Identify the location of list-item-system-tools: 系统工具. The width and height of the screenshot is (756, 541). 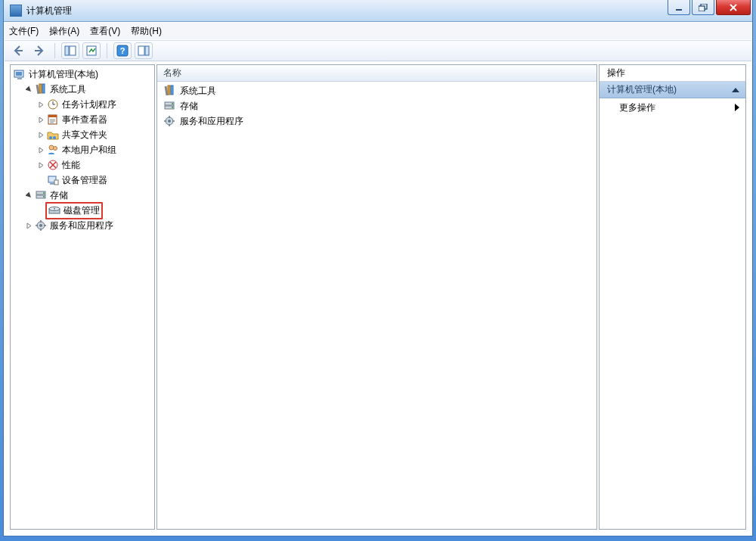
(376, 91).